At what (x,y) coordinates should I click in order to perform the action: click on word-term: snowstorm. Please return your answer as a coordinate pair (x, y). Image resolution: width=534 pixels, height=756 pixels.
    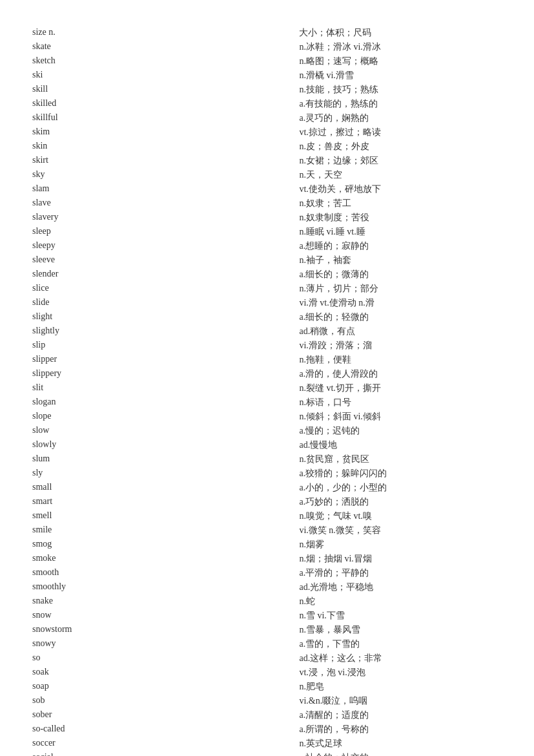
    Looking at the image, I should click on (165, 630).